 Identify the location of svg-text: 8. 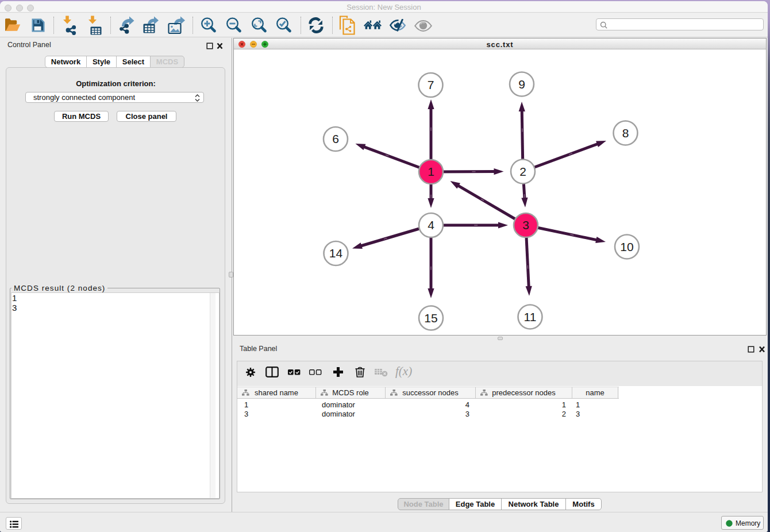
(626, 133).